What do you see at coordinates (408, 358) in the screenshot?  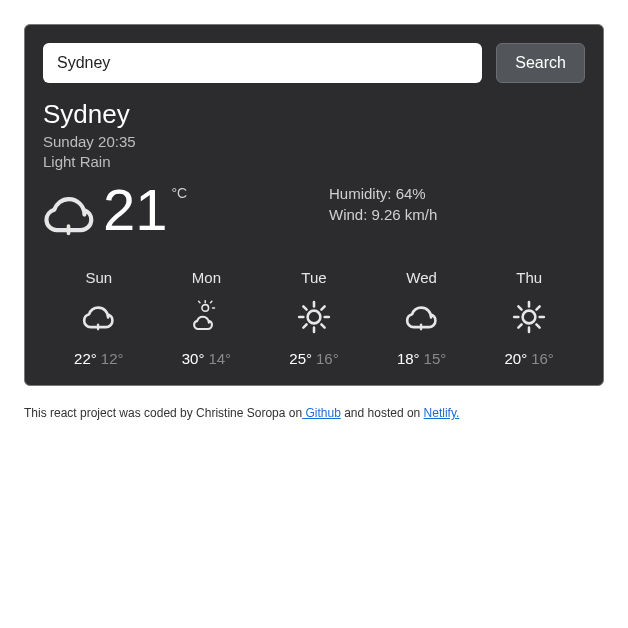 I see `temp-high: 18°` at bounding box center [408, 358].